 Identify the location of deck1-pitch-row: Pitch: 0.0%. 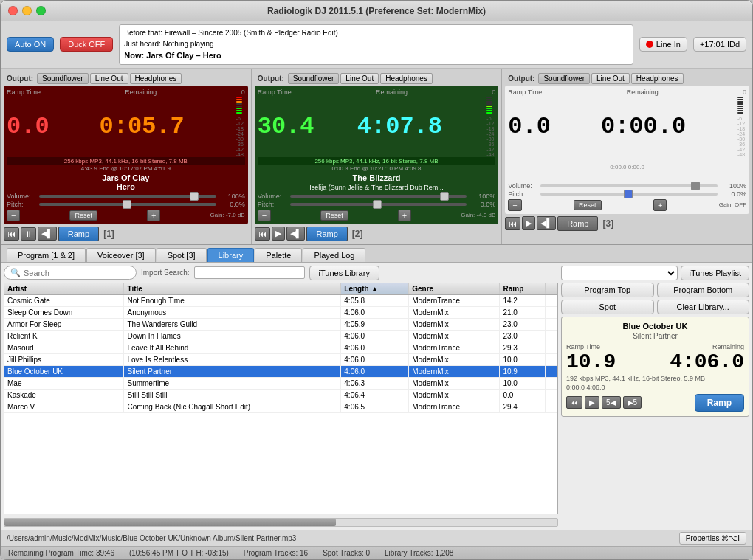
(126, 204).